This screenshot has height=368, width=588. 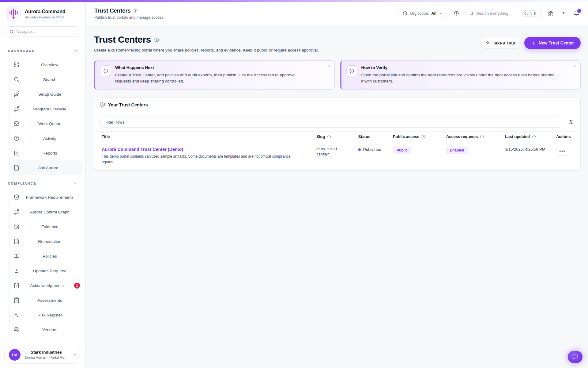 I want to click on page-title: Trust Centers, so click(x=123, y=40).